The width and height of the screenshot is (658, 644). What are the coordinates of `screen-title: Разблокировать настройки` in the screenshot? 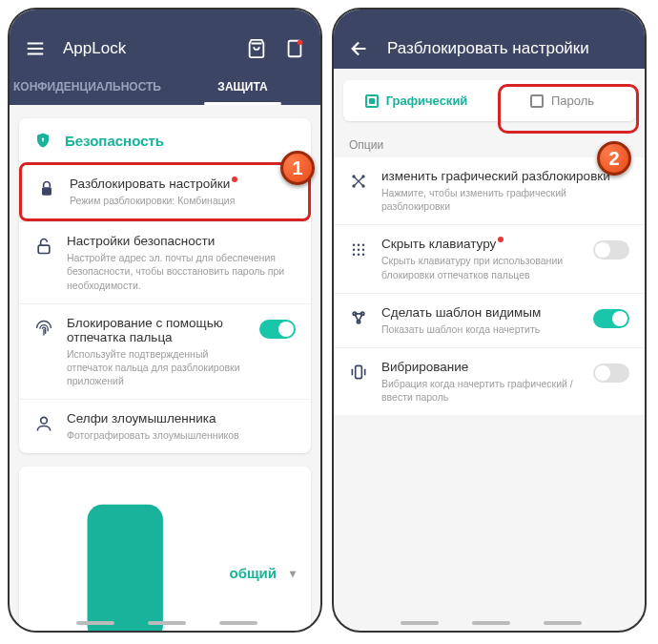 It's located at (508, 49).